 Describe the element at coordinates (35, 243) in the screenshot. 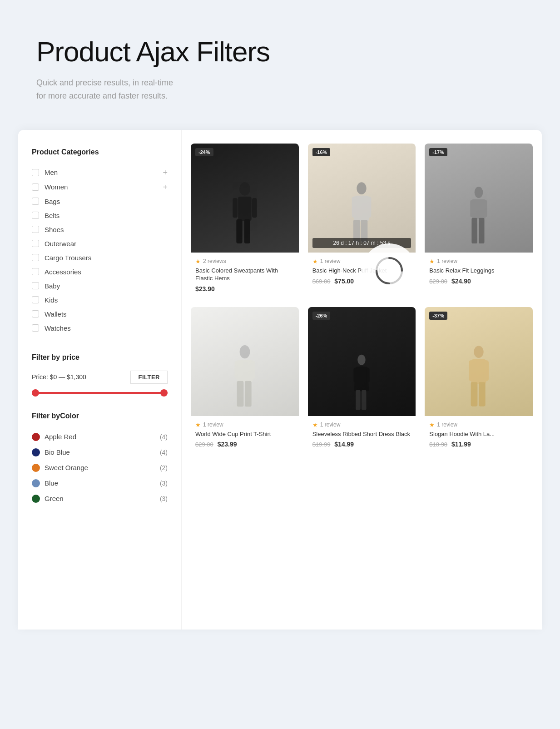

I see `checkbox-outerwear` at that location.